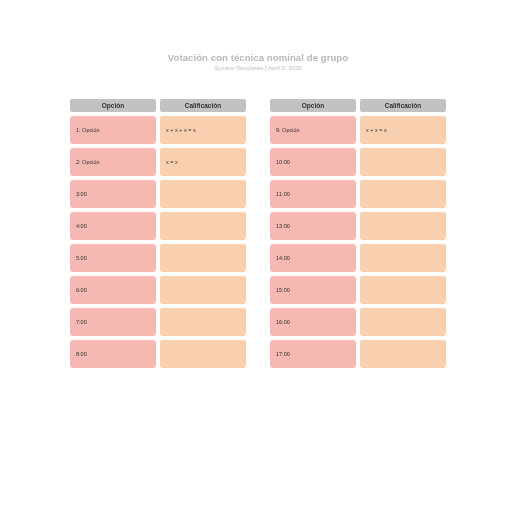 The image size is (516, 516). I want to click on rating-cell: x + x + x = x, so click(203, 130).